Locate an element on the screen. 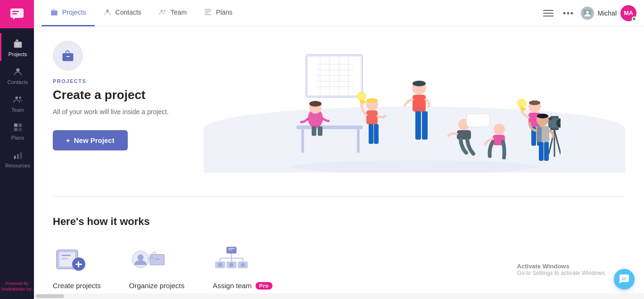  assign-icon-svg is located at coordinates (231, 259).